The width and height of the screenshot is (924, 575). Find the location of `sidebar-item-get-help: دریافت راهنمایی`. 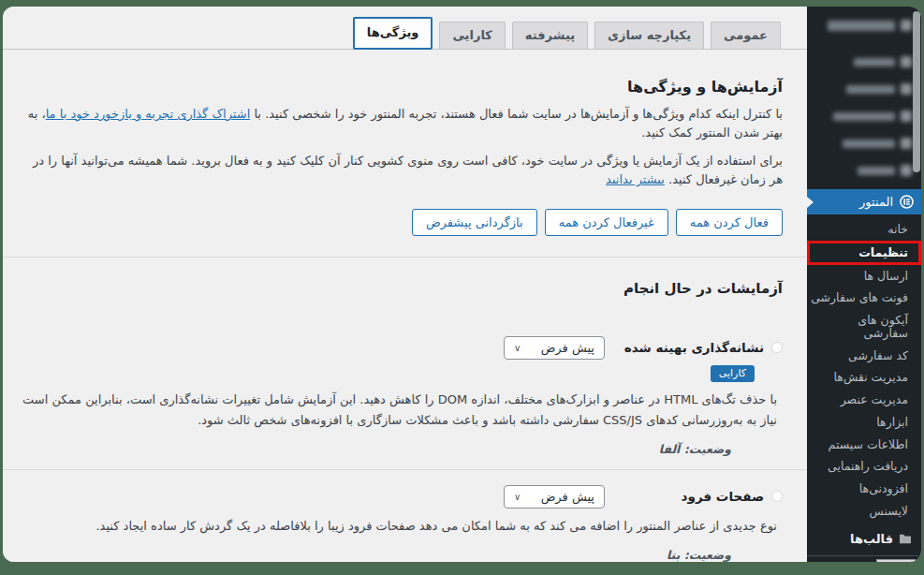

sidebar-item-get-help: دریافت راهنمایی is located at coordinates (864, 466).